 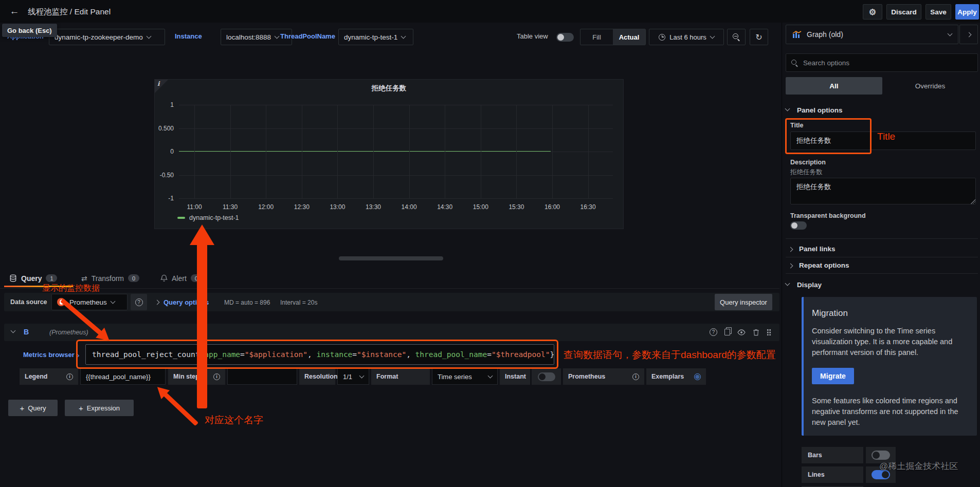 What do you see at coordinates (882, 257) in the screenshot?
I see `divider` at bounding box center [882, 257].